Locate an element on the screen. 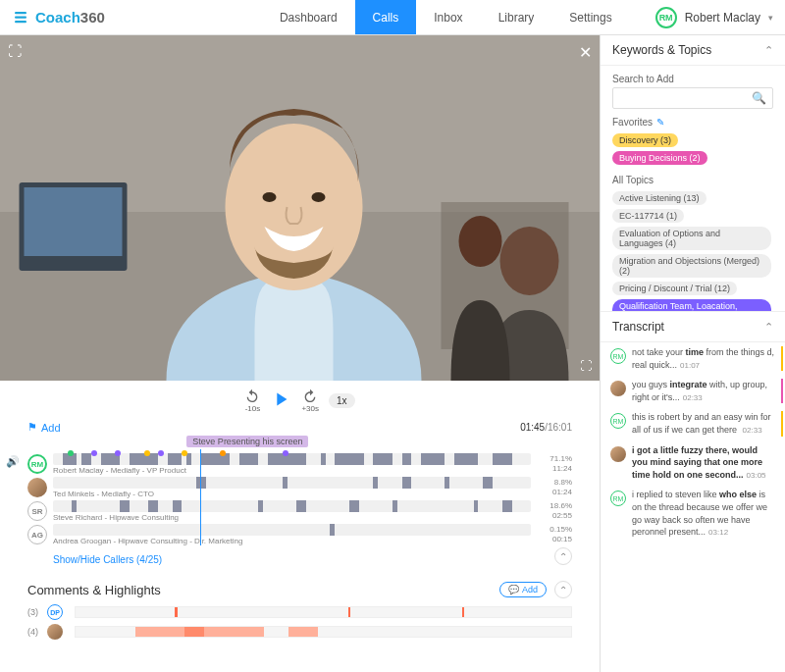  transcript-text: this is robert by and an easy win for al… is located at coordinates (704, 424).